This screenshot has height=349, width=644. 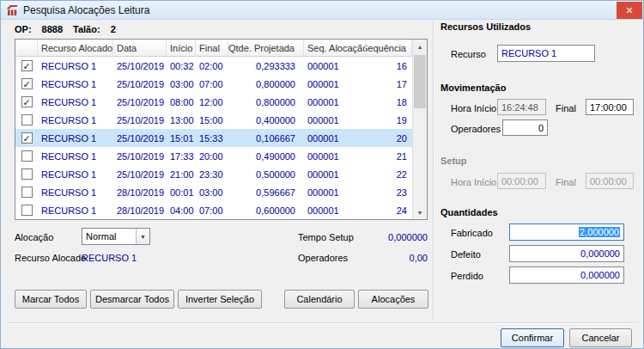 I want to click on vertical-scrollbar: ▲ ▼, so click(x=419, y=129).